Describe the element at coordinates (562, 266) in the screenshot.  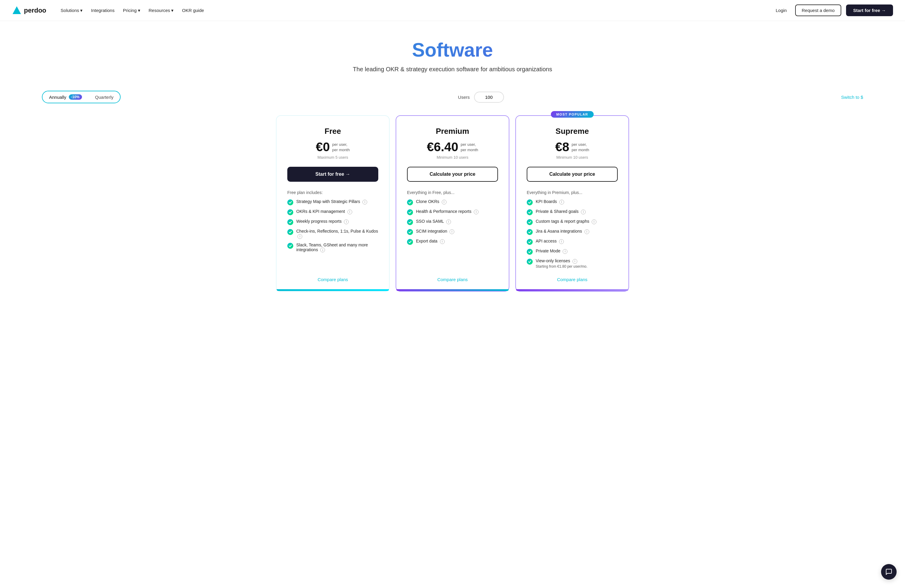
I see `view-only-note: Starting from €1.80 per user/mo.` at that location.